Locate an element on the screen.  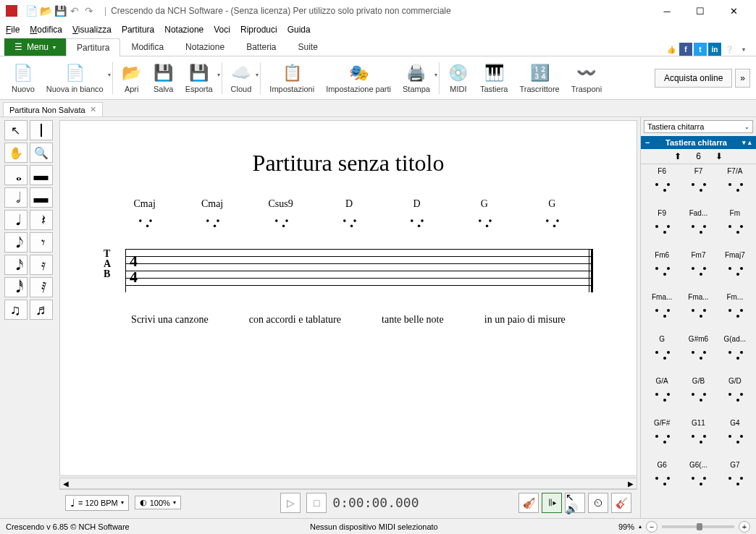
ribbon-nuova-in-bianco: 📄Nuova in bianco▾ is located at coordinates (75, 78).